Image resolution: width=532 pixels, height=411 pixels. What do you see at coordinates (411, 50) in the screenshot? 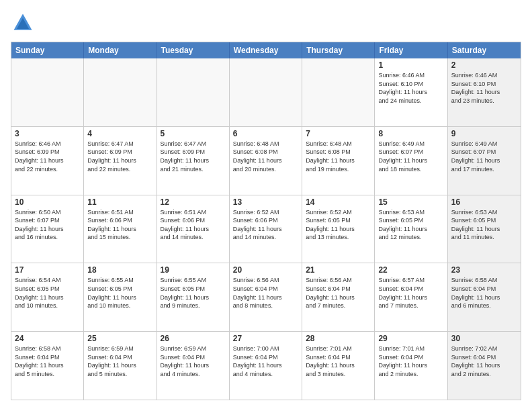
I see `header-day-friday: Friday` at bounding box center [411, 50].